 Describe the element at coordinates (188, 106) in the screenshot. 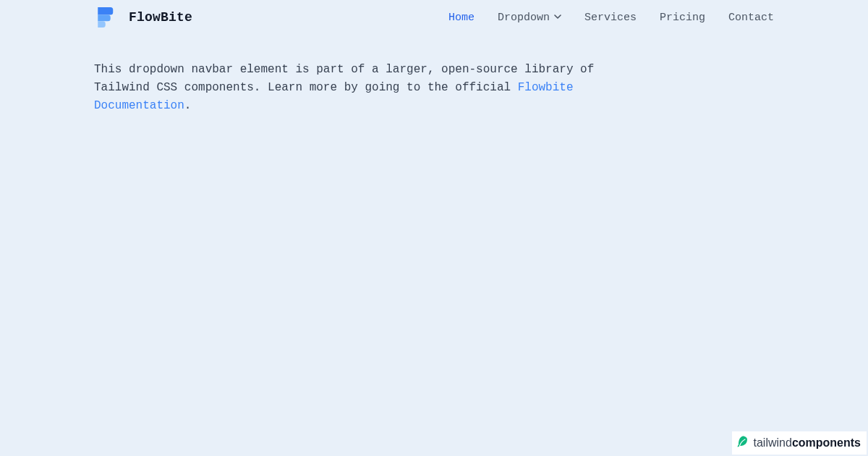

I see `description-part2: .` at that location.